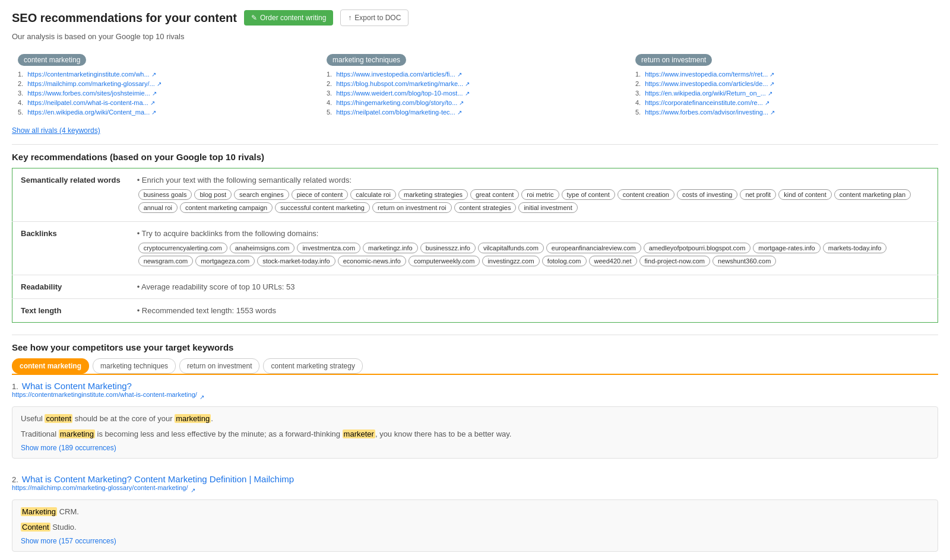 The width and height of the screenshot is (950, 560). I want to click on tag: net profit, so click(758, 195).